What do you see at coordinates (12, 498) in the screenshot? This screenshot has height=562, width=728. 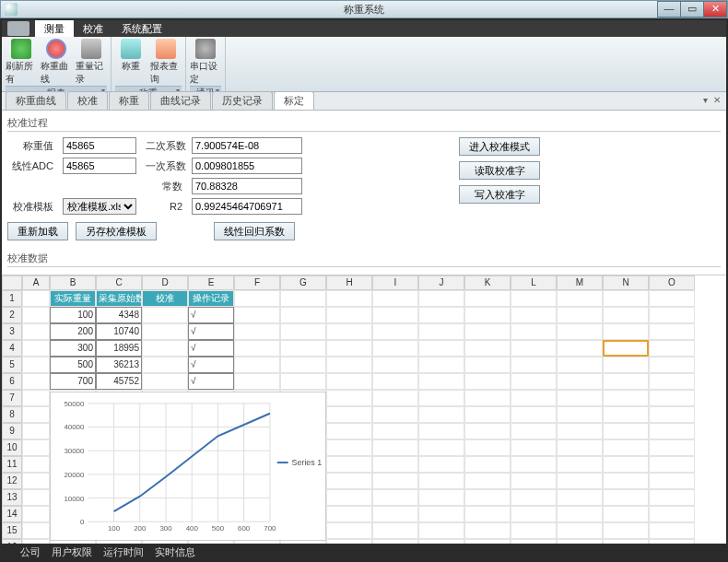 I see `row-header: 13` at bounding box center [12, 498].